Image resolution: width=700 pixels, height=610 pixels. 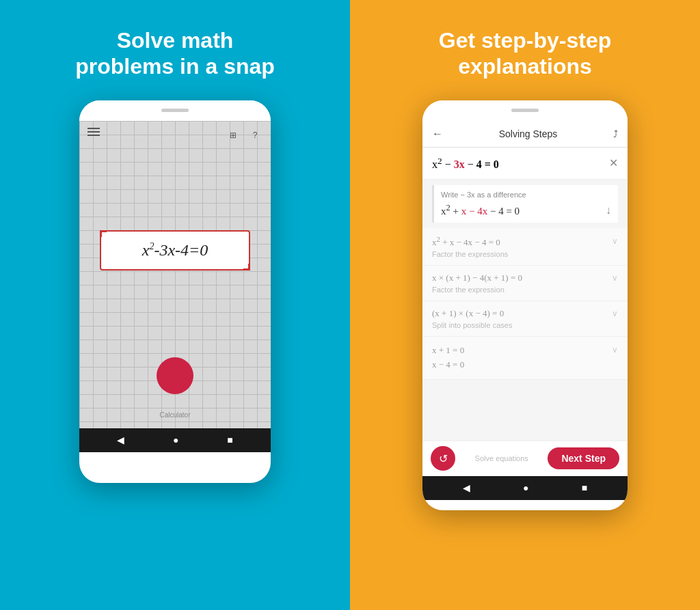 What do you see at coordinates (230, 440) in the screenshot?
I see `nav-recent-icon: ■` at bounding box center [230, 440].